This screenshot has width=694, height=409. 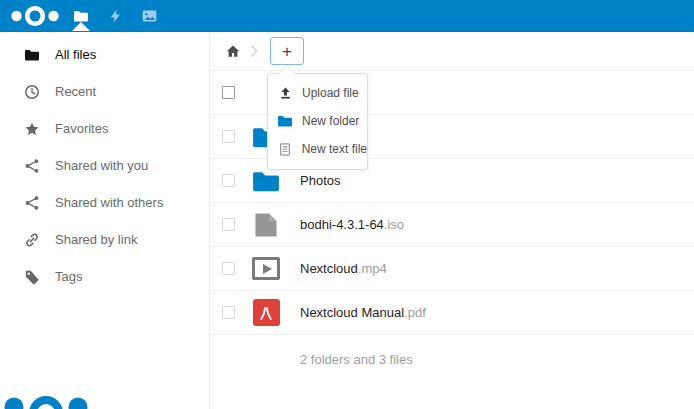 I want to click on file-extension: .iso, so click(x=394, y=224).